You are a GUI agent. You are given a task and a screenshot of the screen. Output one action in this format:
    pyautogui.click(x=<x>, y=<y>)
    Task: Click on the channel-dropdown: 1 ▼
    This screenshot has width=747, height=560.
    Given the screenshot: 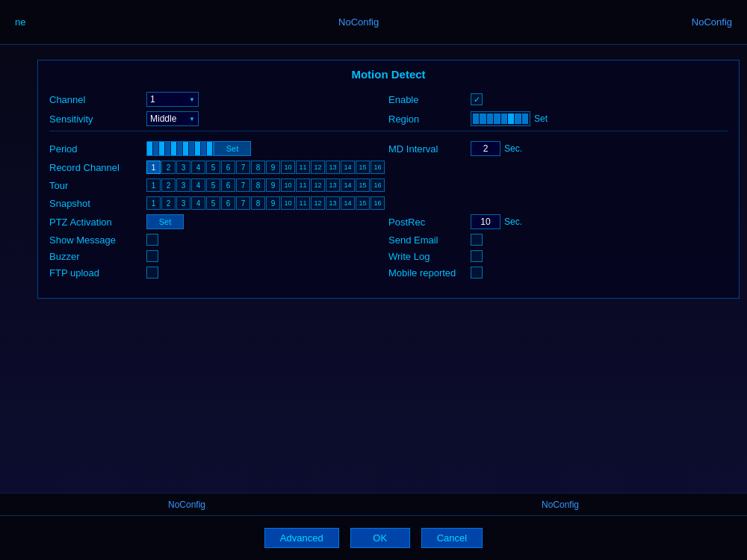 What is the action you would take?
    pyautogui.click(x=173, y=99)
    